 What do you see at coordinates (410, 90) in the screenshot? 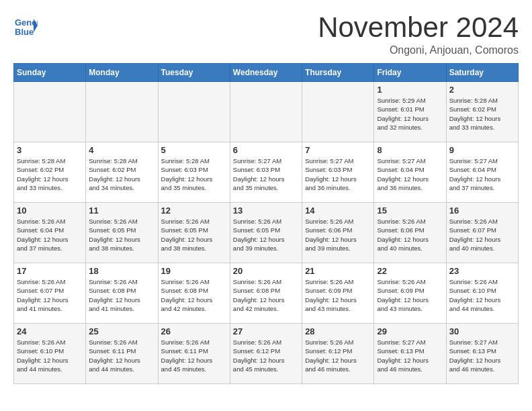
I see `day-number: 1` at bounding box center [410, 90].